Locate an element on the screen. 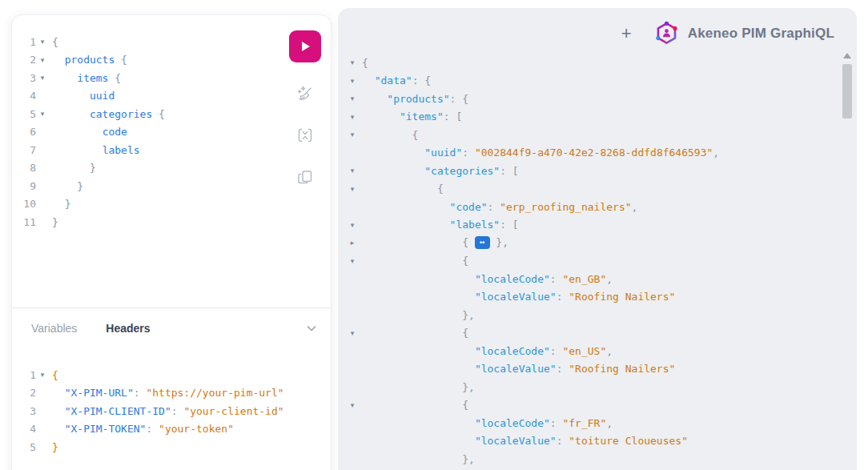  code-line: 11} is located at coordinates (143, 223).